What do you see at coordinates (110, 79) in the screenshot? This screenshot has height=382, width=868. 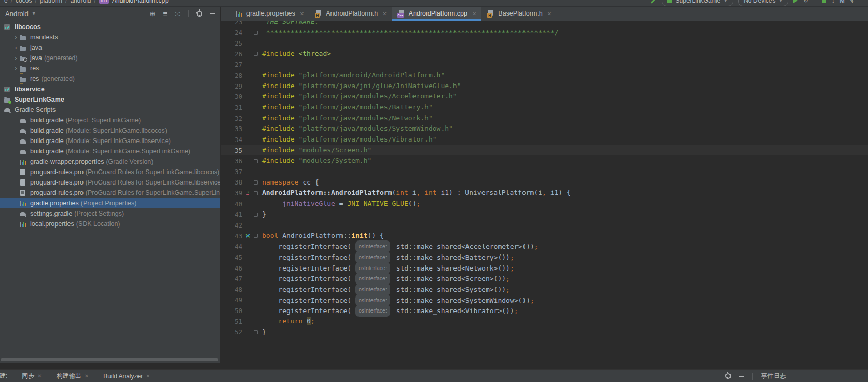 I see `tree-item-res: res(generated)` at bounding box center [110, 79].